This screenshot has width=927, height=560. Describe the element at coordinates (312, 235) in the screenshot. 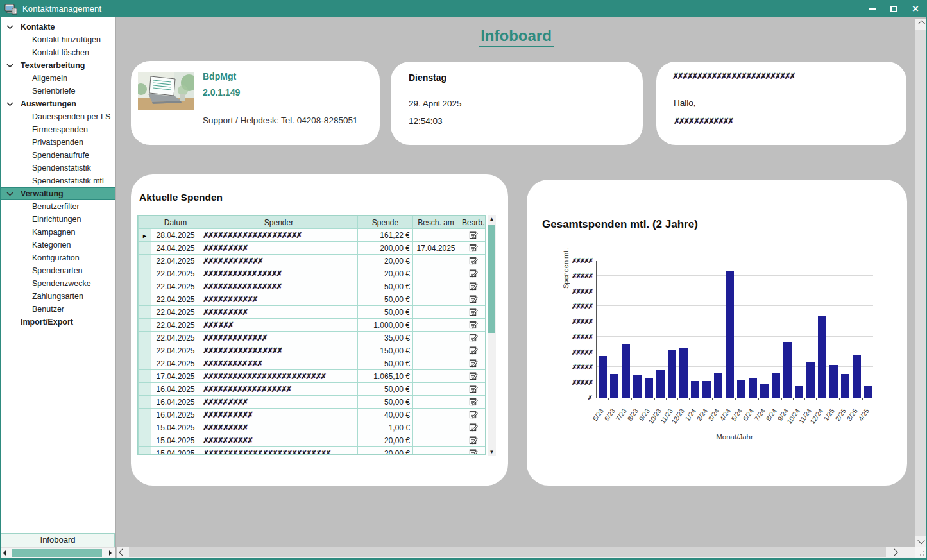

I see `table-row: ►28.04.2025✗✗✗✗✗✗✗✗ ✗✗✗✗✗✗ ✗✗✗✗✗✗161,22 …` at that location.